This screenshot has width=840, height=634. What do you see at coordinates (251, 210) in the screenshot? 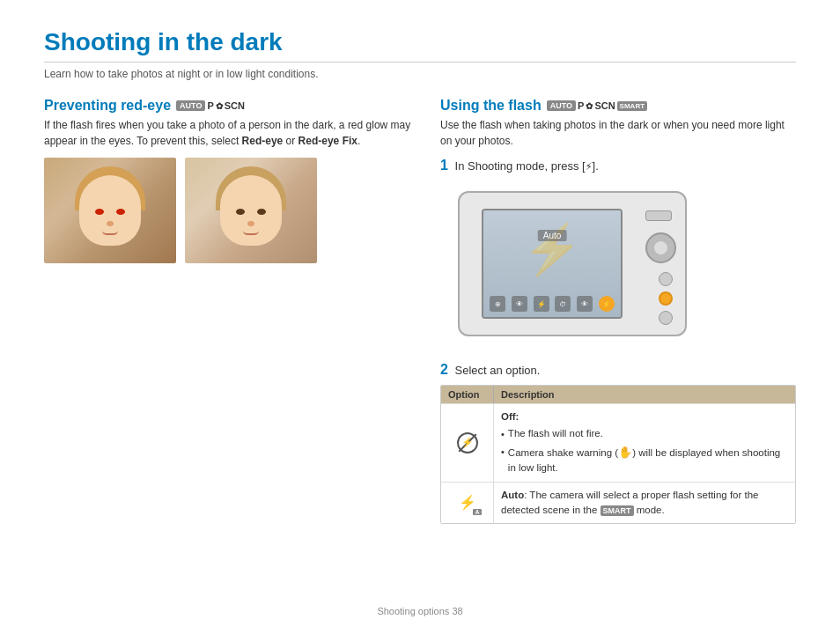
I see `photo-corrected` at bounding box center [251, 210].